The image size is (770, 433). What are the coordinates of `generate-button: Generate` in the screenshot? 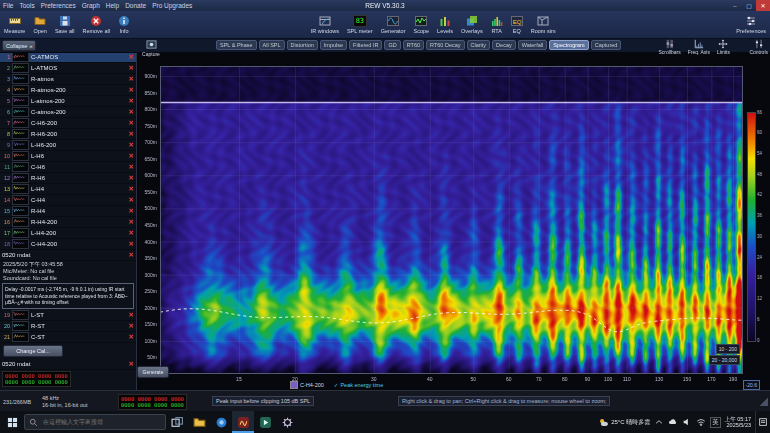 It's located at (153, 372).